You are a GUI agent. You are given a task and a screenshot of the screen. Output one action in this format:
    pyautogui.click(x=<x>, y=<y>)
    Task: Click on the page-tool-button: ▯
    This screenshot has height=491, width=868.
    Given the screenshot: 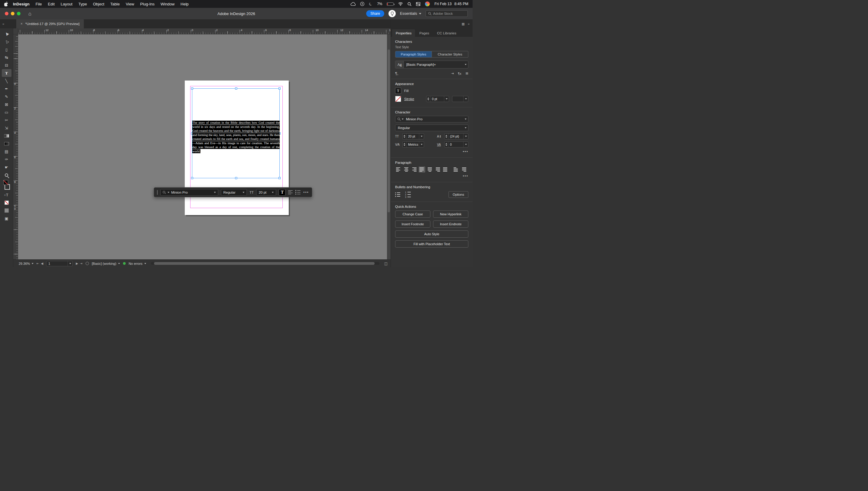 What is the action you would take?
    pyautogui.click(x=7, y=49)
    